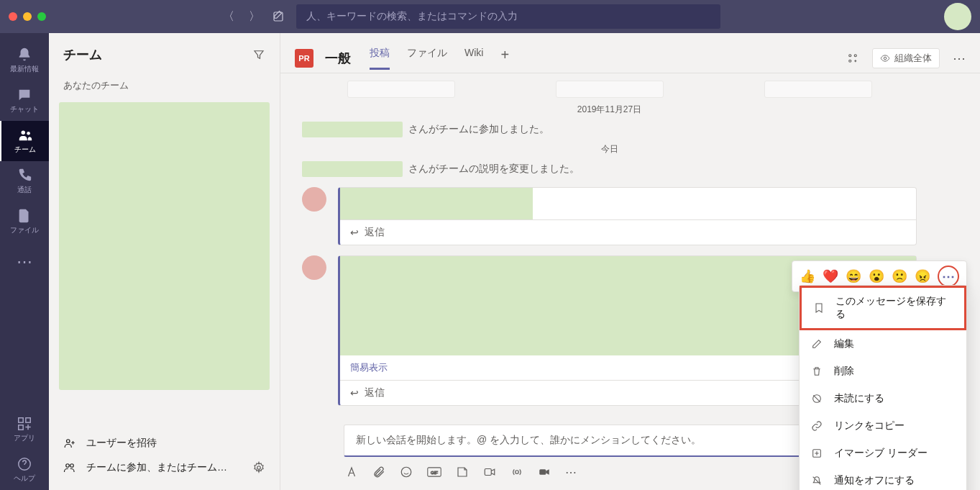  I want to click on ctx-delete: 削除, so click(883, 371).